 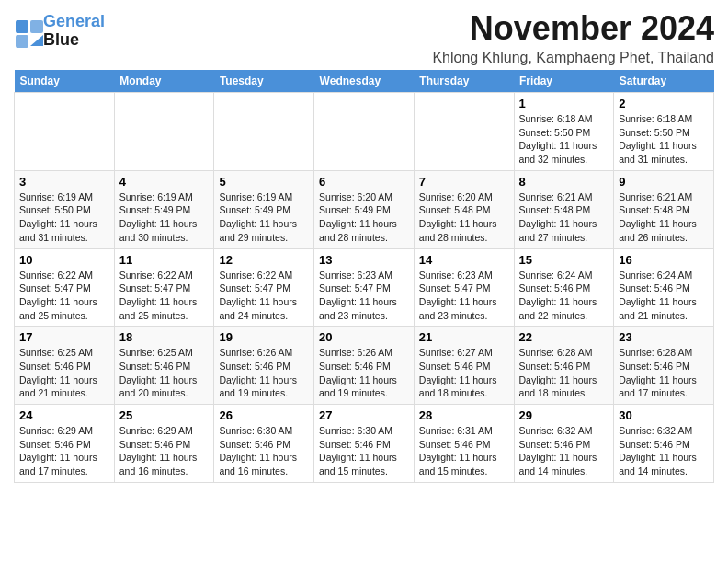 What do you see at coordinates (564, 81) in the screenshot?
I see `weekday-header-cell: Friday` at bounding box center [564, 81].